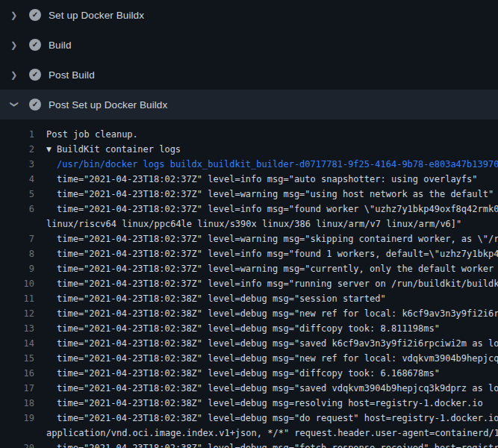  Describe the element at coordinates (17, 388) in the screenshot. I see `line-number: 17` at that location.